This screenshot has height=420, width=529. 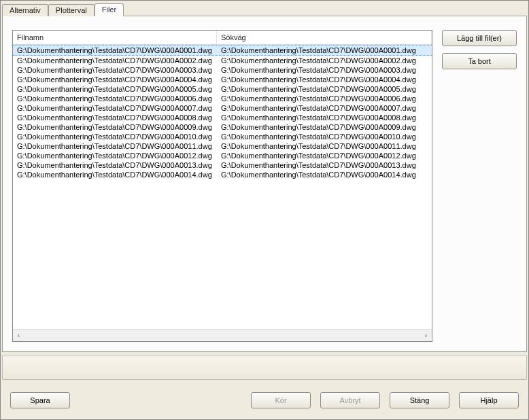 I want to click on bottom-button-bar: Spara Kör Avbryt Stäng Hjälp, so click(x=264, y=400).